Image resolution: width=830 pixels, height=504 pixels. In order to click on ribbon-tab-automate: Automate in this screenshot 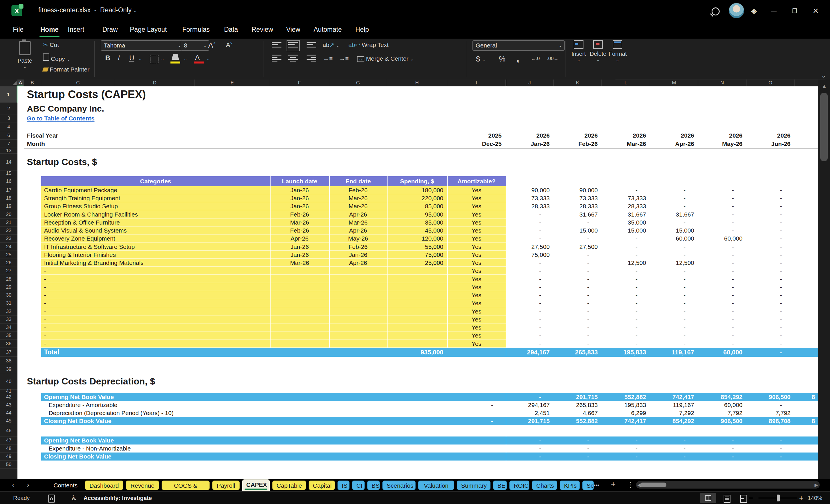, I will do `click(328, 30)`.